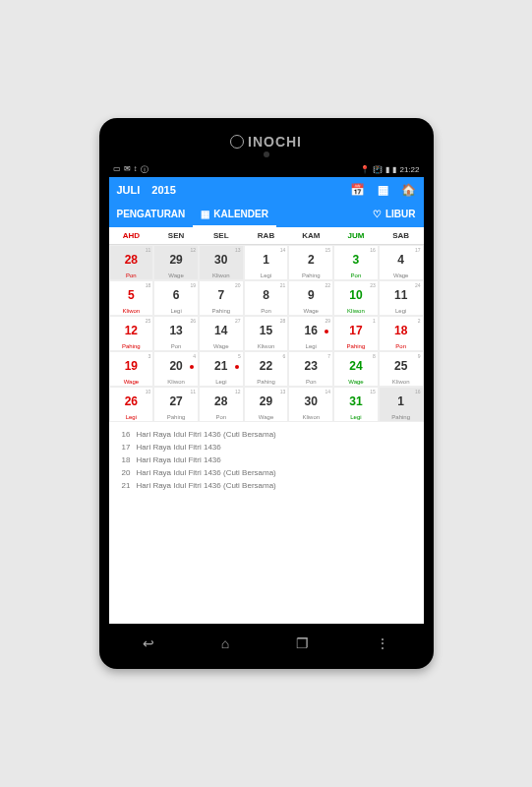 The height and width of the screenshot is (787, 532). Describe the element at coordinates (176, 263) in the screenshot. I see `calendar-cell: 1229Wage` at that location.